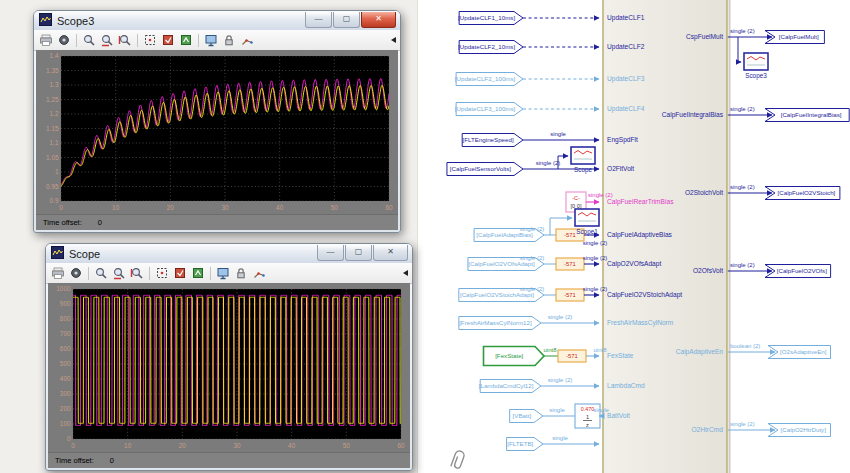  I want to click on titlebar: Scope3—▢✕, so click(217, 20).